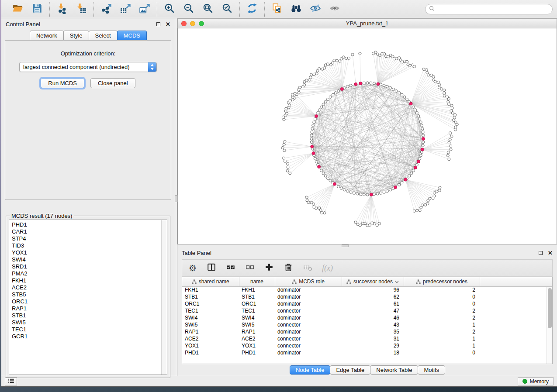  Describe the element at coordinates (269, 268) in the screenshot. I see `add-button` at that location.